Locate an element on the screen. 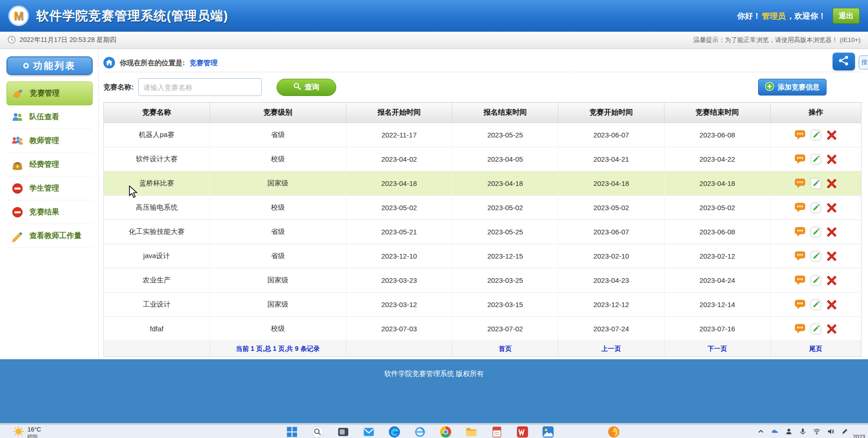  sidebar-item-teacher-management: 教师管理 is located at coordinates (49, 141).